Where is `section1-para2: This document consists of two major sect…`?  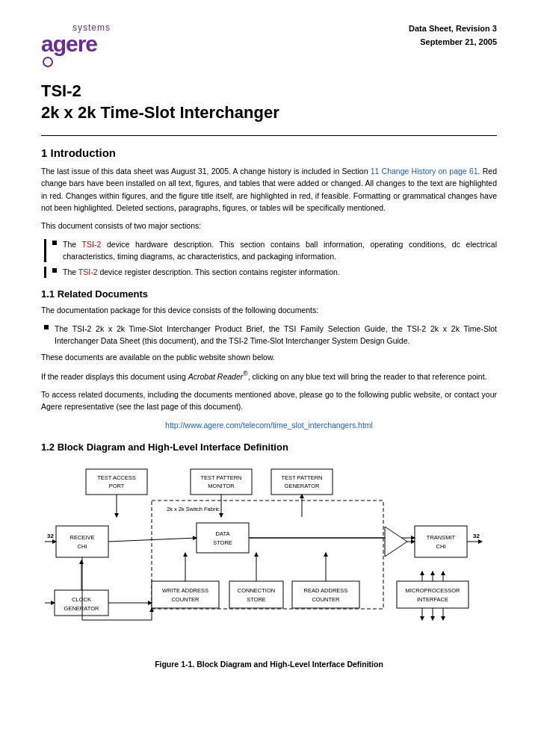
section1-para2: This document consists of two major sect… is located at coordinates (269, 226).